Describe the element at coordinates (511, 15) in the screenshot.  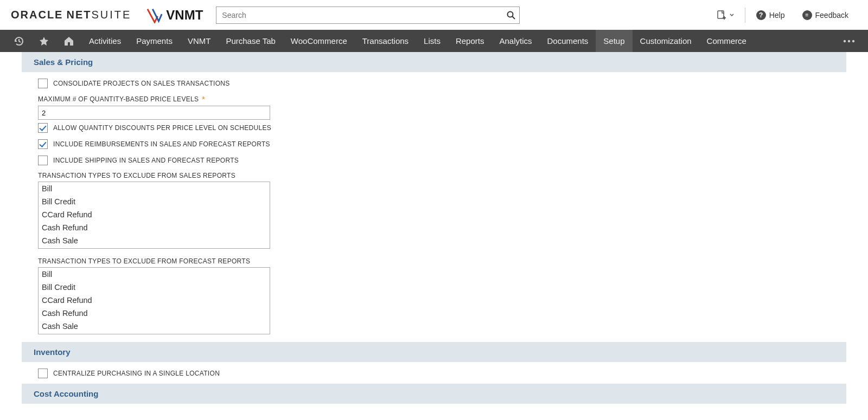
I see `search-icon` at that location.